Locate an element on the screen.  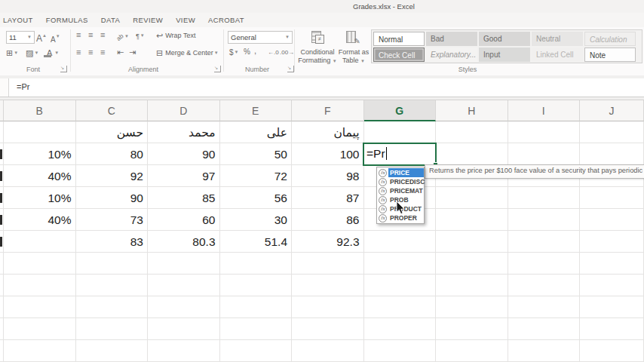
cell-style-check-cell-selected: Check Cell is located at coordinates (399, 54).